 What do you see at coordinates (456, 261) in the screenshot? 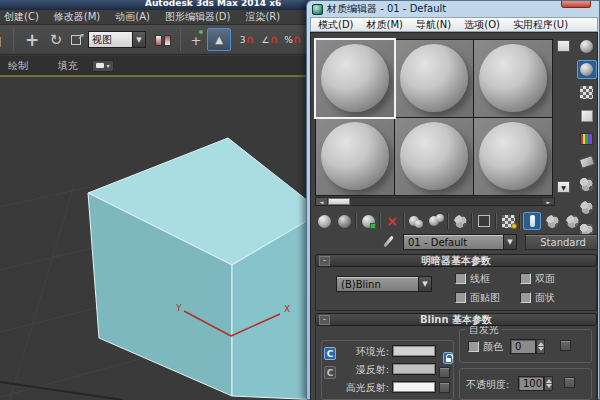
I see `rollout-title: 明暗器基本参数` at bounding box center [456, 261].